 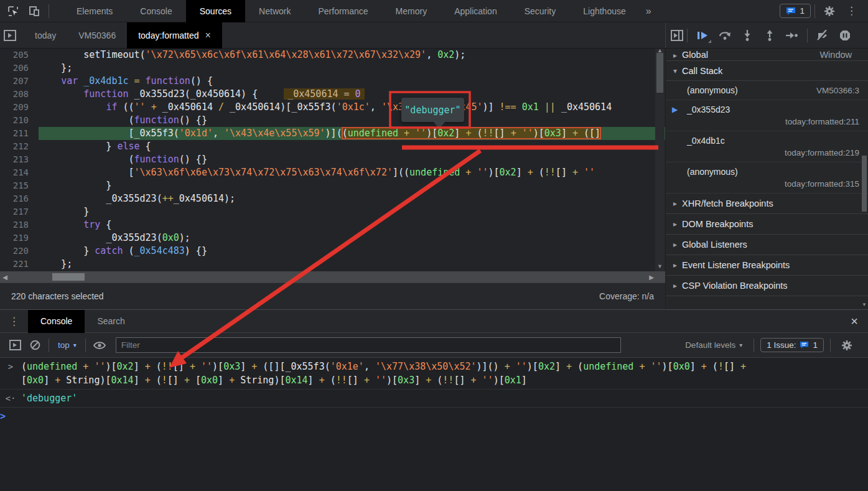 What do you see at coordinates (412, 11) in the screenshot?
I see `panel-tab-memory: Memory` at bounding box center [412, 11].